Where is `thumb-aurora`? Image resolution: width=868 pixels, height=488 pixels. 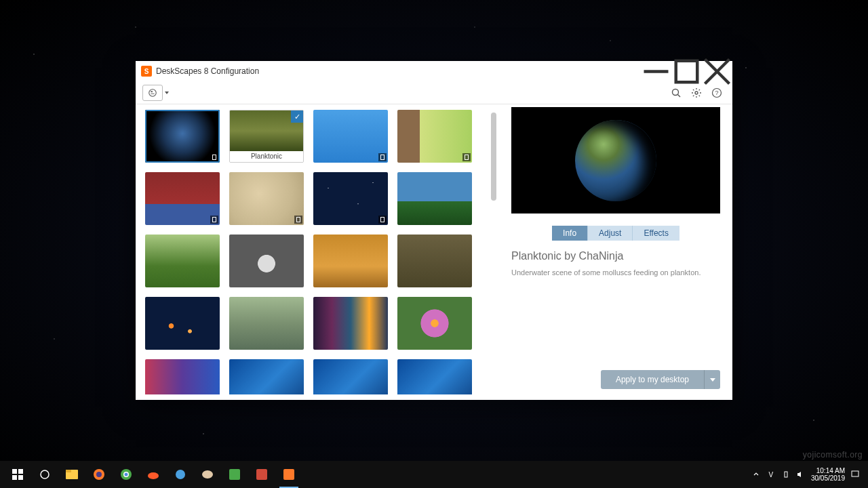 thumb-aurora is located at coordinates (351, 323).